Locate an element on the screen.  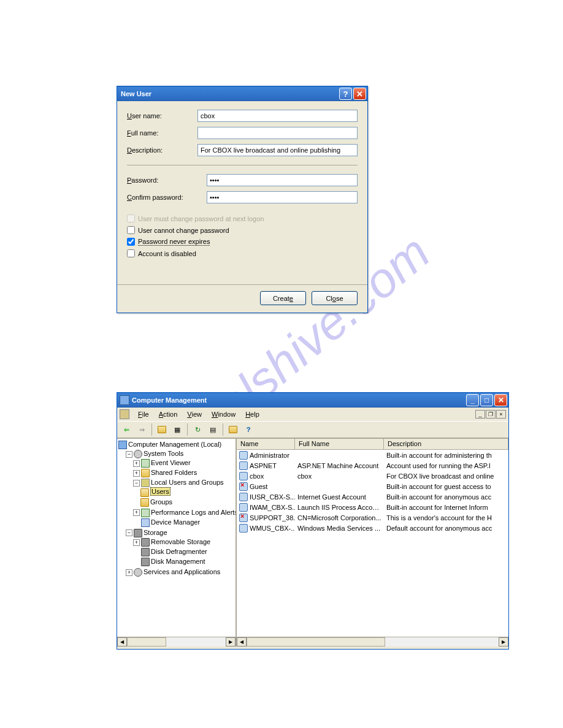
list-row: WMUS_CBX-...Windows Media Services ...De… is located at coordinates (373, 528).